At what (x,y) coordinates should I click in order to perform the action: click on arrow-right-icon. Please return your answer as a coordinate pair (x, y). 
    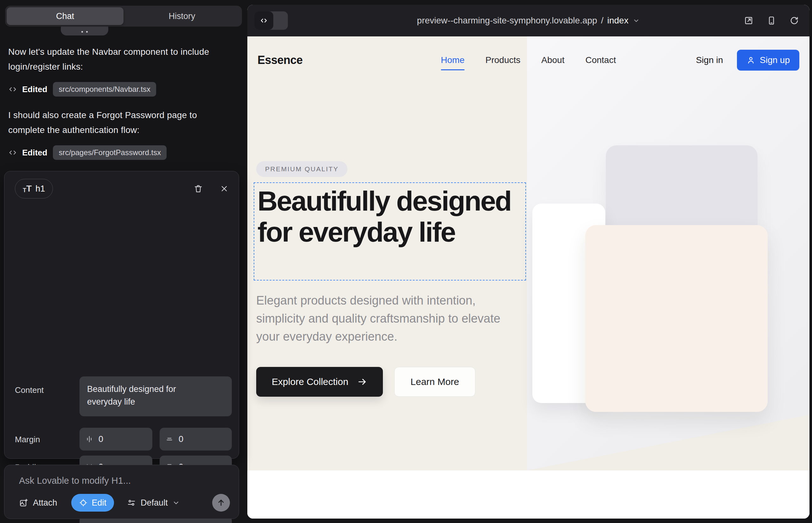
    Looking at the image, I should click on (362, 382).